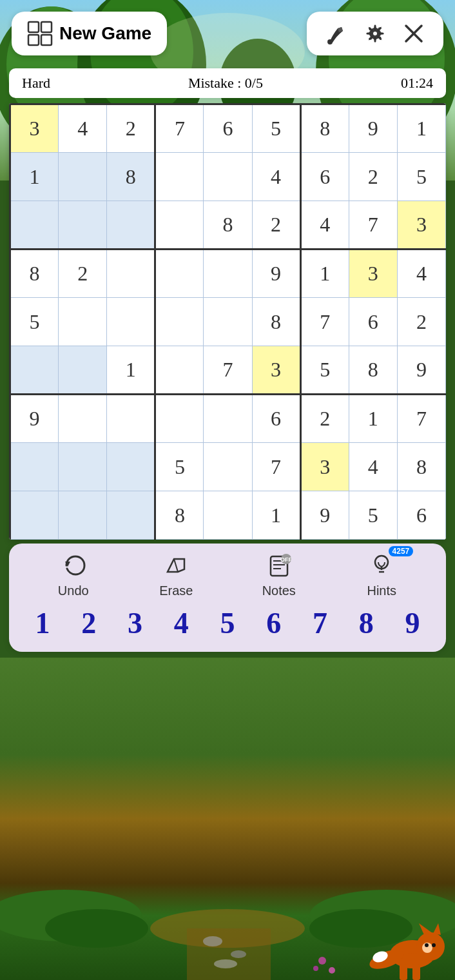 The height and width of the screenshot is (980, 455). I want to click on numpad-button-6: 6, so click(274, 623).